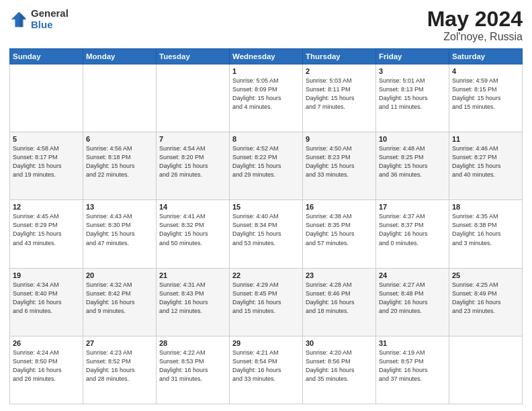  Describe the element at coordinates (266, 230) in the screenshot. I see `day-info: Sunrise: 4:40 AM Sunset: 8:34 PM Dayligh…` at that location.